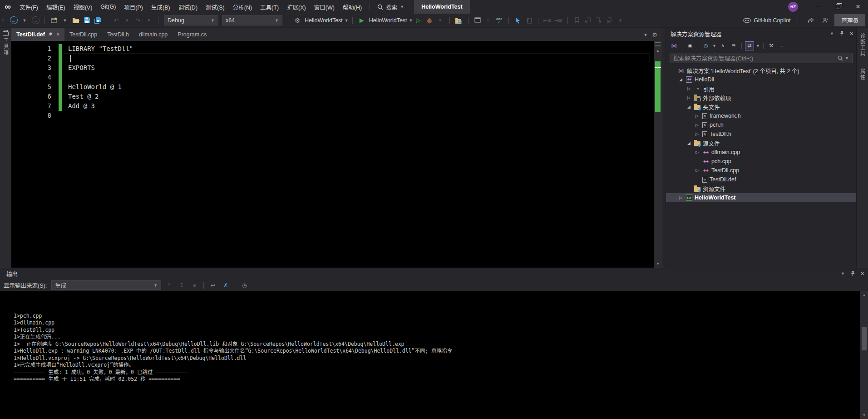  I want to click on splitter-grip-icon, so click(658, 45).